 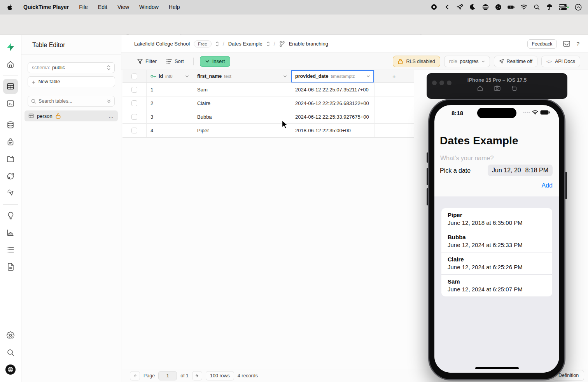 What do you see at coordinates (10, 216) in the screenshot?
I see `sidebar-item-advisors` at bounding box center [10, 216].